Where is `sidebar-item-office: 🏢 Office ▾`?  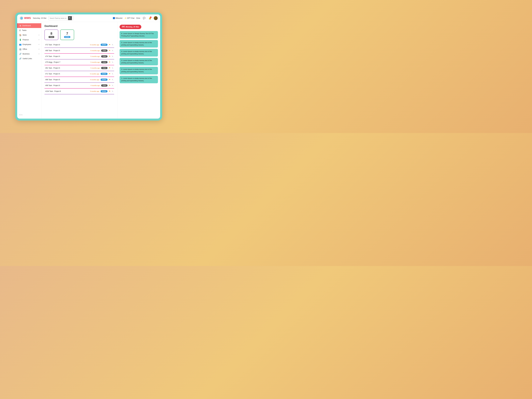
sidebar-item-office: 🏢 Office ▾ is located at coordinates (29, 49).